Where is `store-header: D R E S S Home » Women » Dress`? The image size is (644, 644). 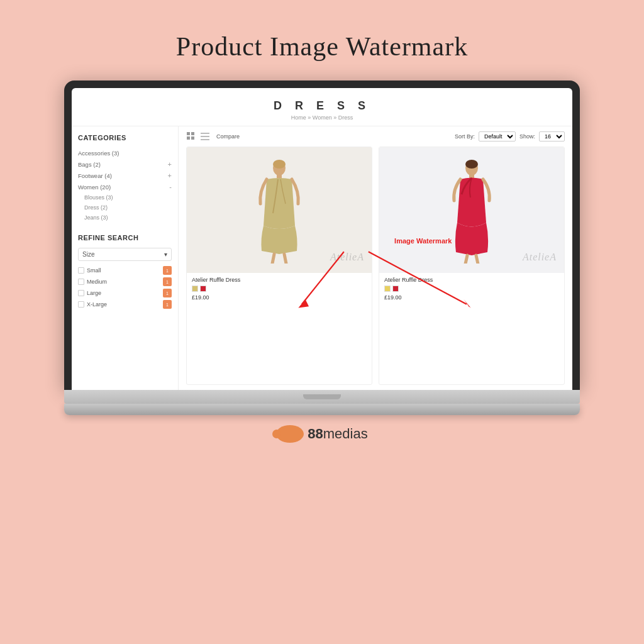 store-header: D R E S S Home » Women » Dress is located at coordinates (322, 107).